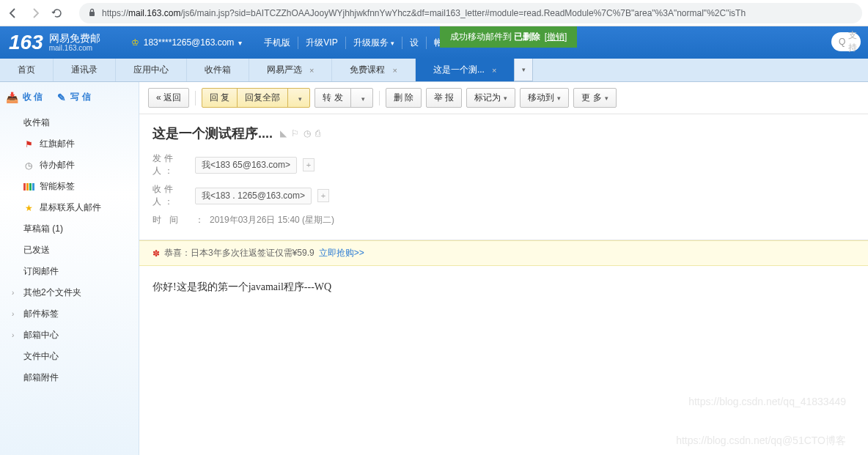 Image resolution: width=868 pixels, height=455 pixels. What do you see at coordinates (69, 123) in the screenshot?
I see `sidebar-item-inbox: 收件箱` at bounding box center [69, 123].